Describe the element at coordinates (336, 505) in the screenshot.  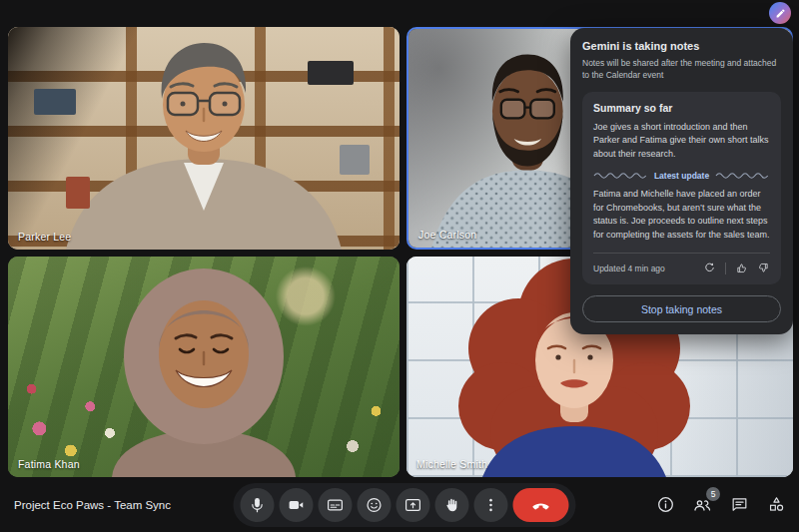
I see `captions-icon` at that location.